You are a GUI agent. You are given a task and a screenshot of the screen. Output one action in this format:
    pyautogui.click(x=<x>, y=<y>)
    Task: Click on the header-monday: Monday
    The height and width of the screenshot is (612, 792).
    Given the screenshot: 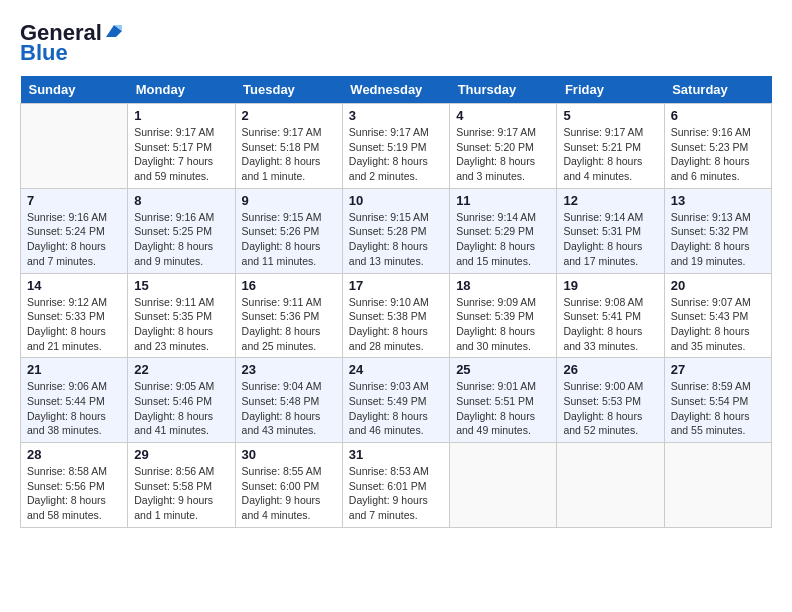 What is the action you would take?
    pyautogui.click(x=182, y=90)
    